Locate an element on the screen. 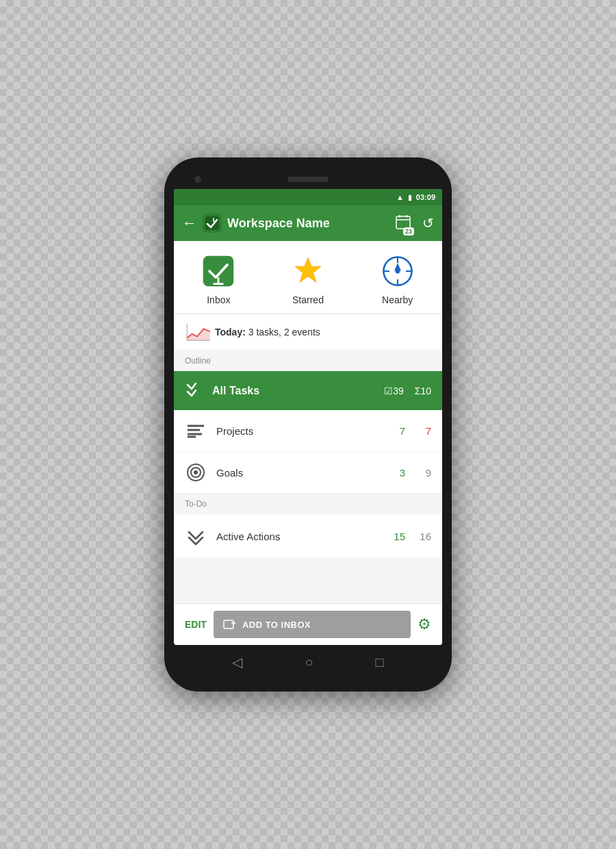 This screenshot has width=616, height=849. projects-label: Projects is located at coordinates (298, 431).